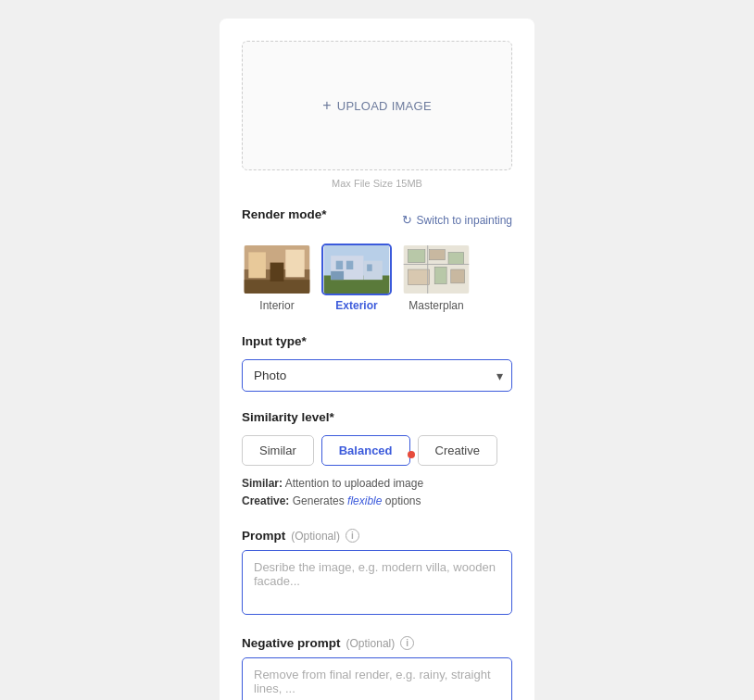  What do you see at coordinates (320, 501) in the screenshot?
I see `hint-creative-text: Generates` at bounding box center [320, 501].